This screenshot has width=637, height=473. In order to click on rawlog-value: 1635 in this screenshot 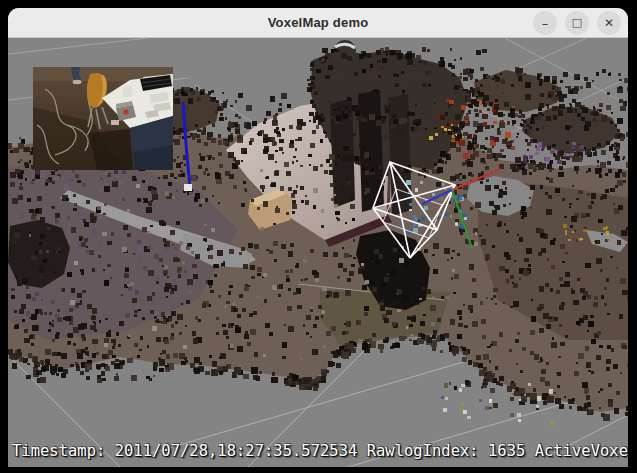, I will do `click(506, 451)`.